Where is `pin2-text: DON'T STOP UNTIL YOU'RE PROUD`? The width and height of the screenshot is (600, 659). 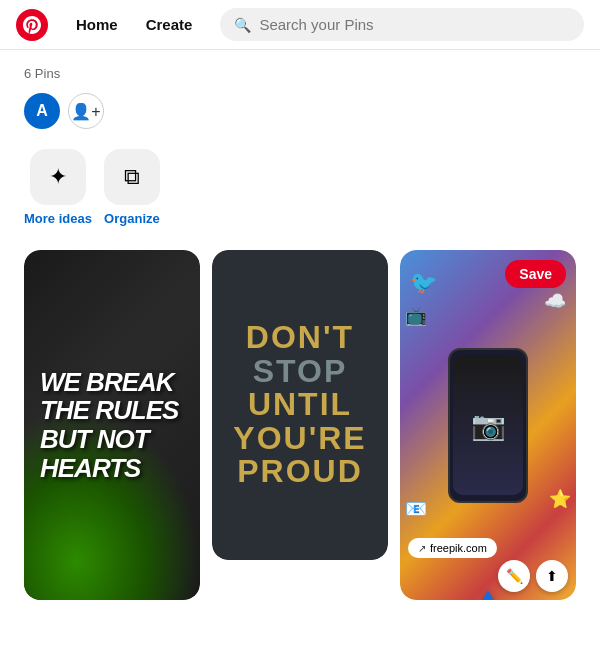 pin2-text: DON'T STOP UNTIL YOU'RE PROUD is located at coordinates (300, 405).